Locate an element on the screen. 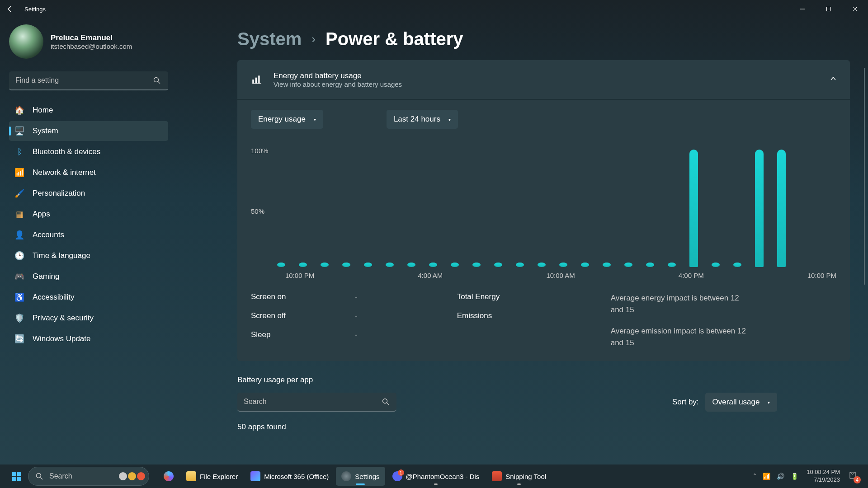 The height and width of the screenshot is (488, 868). taskbar-discord: 1@PhantomOcean3 - Dis is located at coordinates (436, 476).